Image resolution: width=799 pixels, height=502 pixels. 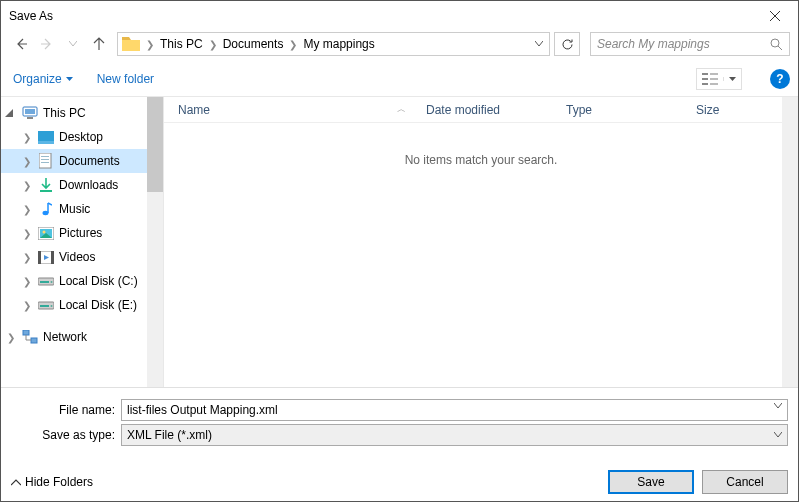 What do you see at coordinates (745, 482) in the screenshot?
I see `cancel-button: Cancel` at bounding box center [745, 482].